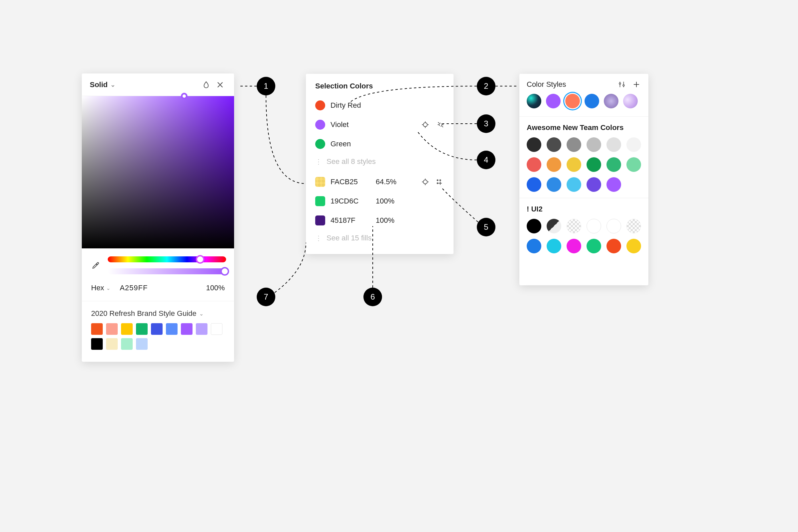 The height and width of the screenshot is (532, 798). What do you see at coordinates (584, 157) in the screenshot?
I see `color-style-group: Awesome New Team Colors` at bounding box center [584, 157].